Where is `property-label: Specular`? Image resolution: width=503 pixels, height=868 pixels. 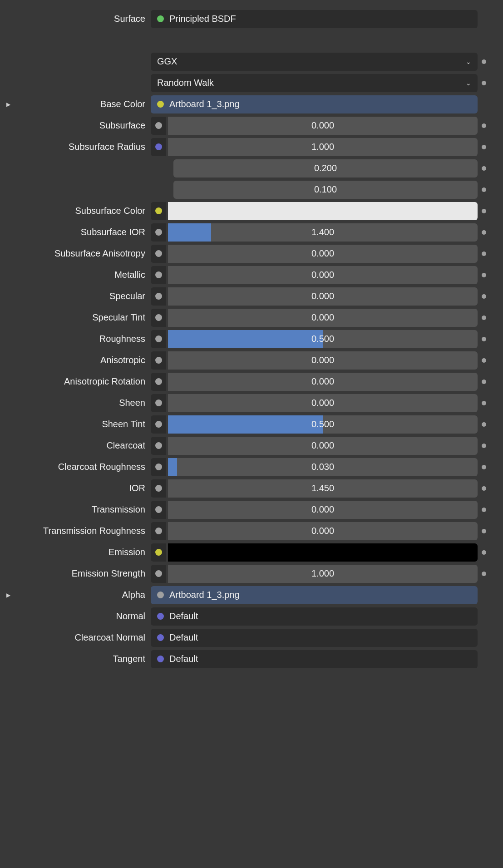 property-label: Specular is located at coordinates (85, 296).